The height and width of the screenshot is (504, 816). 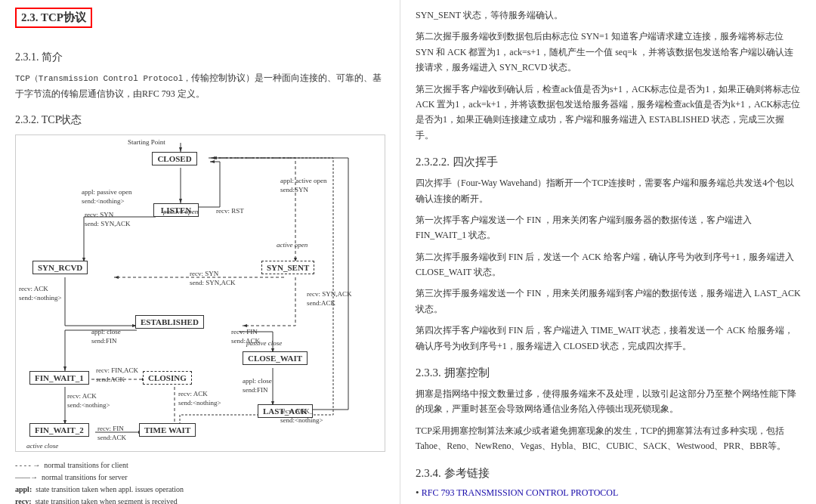 What do you see at coordinates (608, 438) in the screenshot?
I see `congestion-para2: TCP采用拥塞控制算法来减少或者避免拥塞现象的发生，TCP的拥塞算法有过多种实现…` at bounding box center [608, 438].